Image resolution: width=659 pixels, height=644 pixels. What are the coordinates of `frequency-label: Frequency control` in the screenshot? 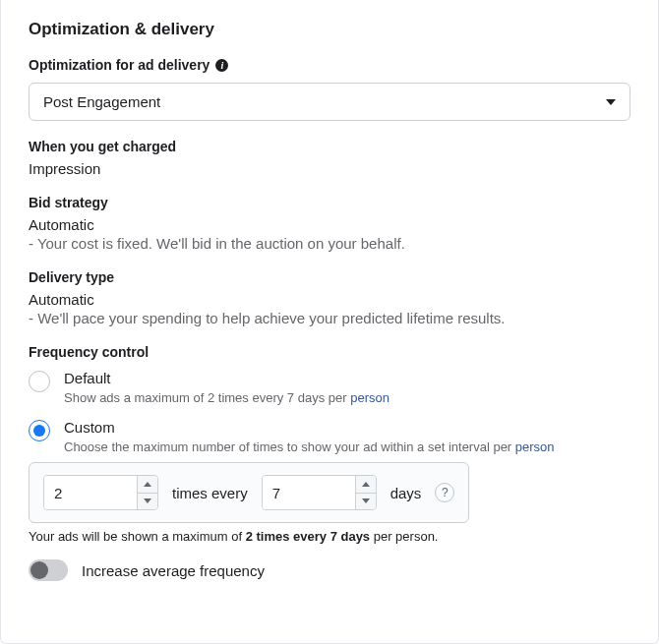 It's located at (330, 352).